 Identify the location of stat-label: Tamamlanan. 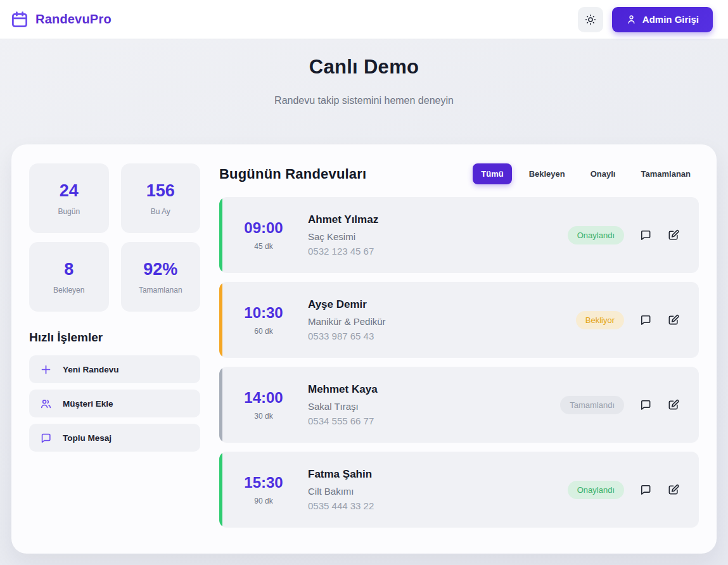
(161, 290).